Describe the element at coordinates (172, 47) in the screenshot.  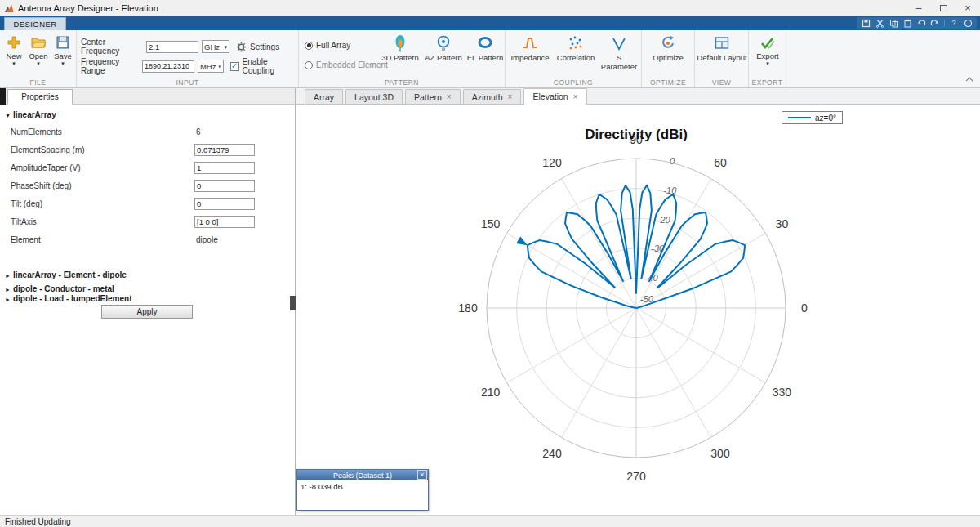
I see `center-frequency-input` at that location.